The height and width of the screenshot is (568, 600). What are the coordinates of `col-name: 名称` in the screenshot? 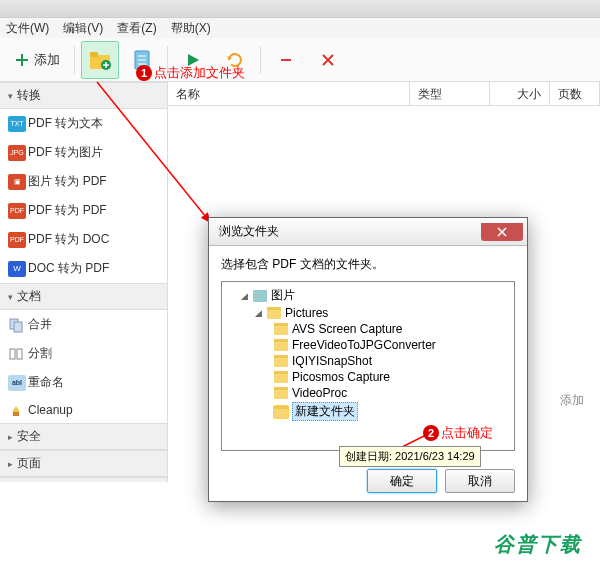 It's located at (289, 94).